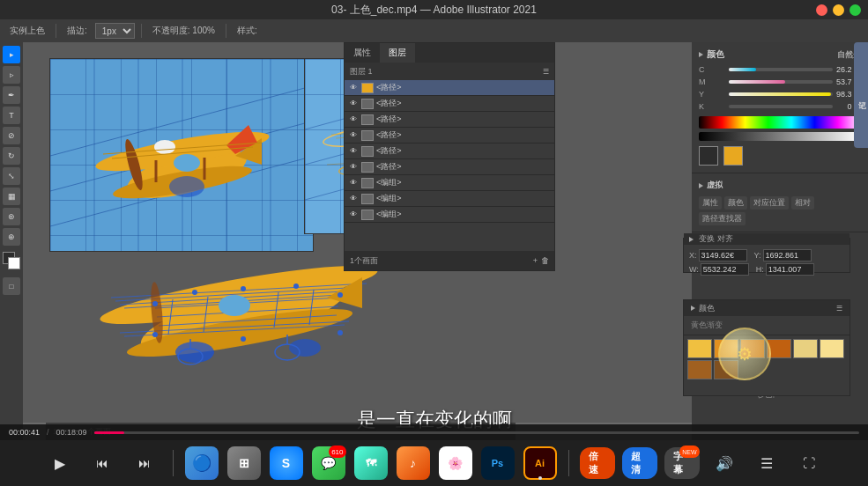 The image size is (868, 486). Describe the element at coordinates (781, 70) in the screenshot. I see `c-slider` at that location.